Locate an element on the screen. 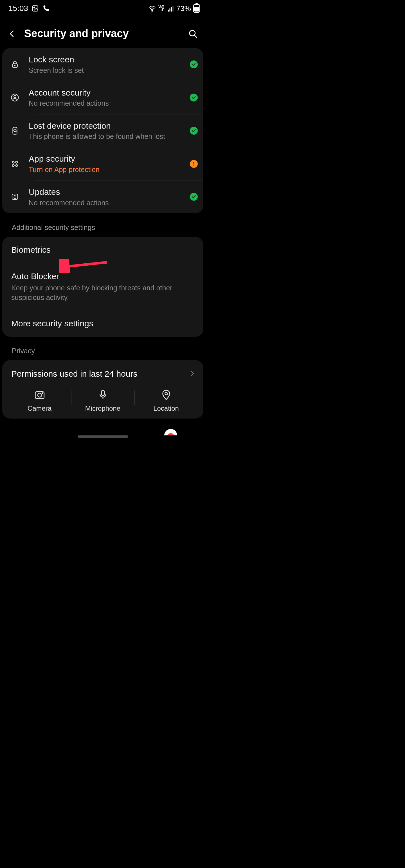 The image size is (405, 868). lock-icon is located at coordinates (15, 65).